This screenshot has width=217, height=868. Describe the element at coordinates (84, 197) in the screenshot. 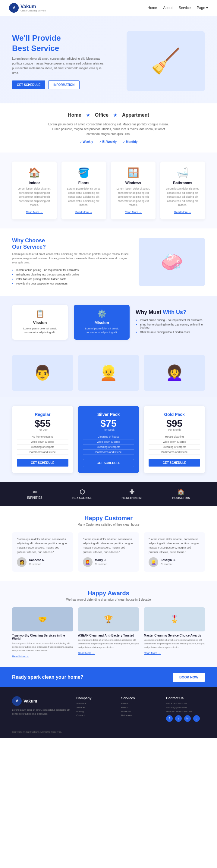

I see `service-desc-1: Lorem ipsum dolor sit amet, consectetur …` at that location.